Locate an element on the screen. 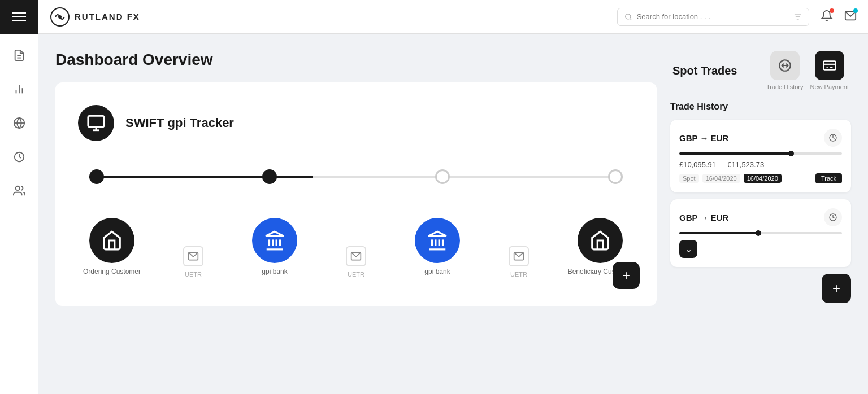 The width and height of the screenshot is (868, 394). track-button-1: Track is located at coordinates (828, 178).